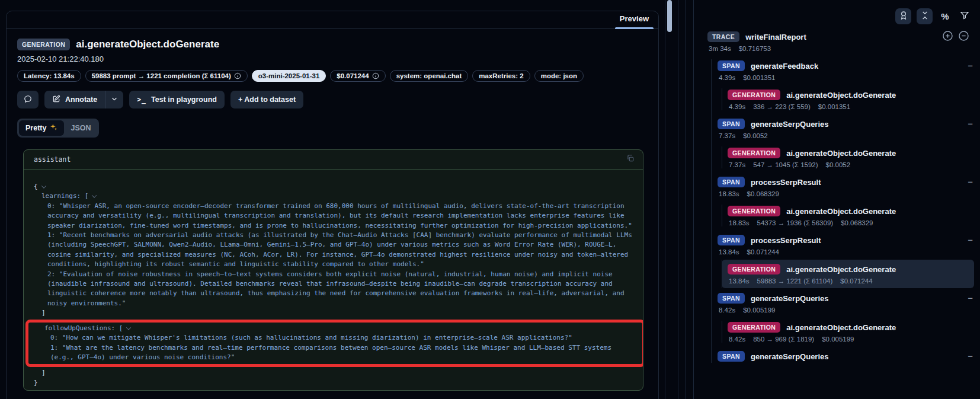 The width and height of the screenshot is (980, 399). Describe the element at coordinates (330, 59) in the screenshot. I see `observation-timestamp: 2025-02-10 21:22:40.180` at that location.